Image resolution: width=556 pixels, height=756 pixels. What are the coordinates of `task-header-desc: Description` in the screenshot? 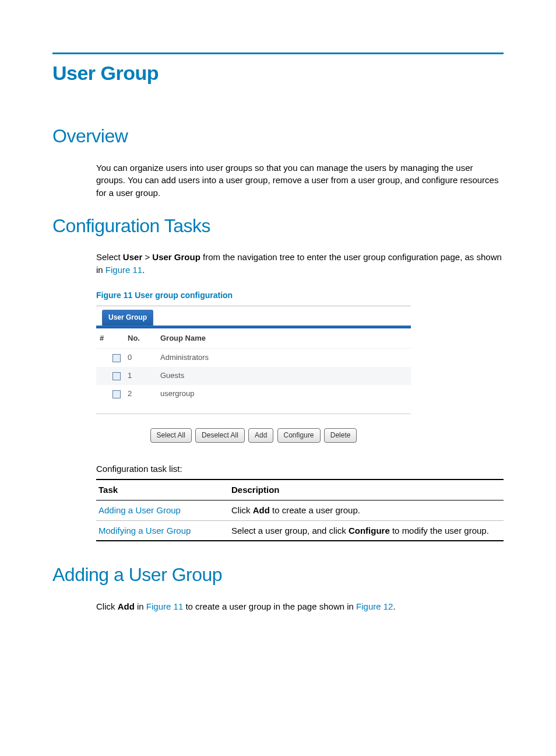 It's located at (366, 490).